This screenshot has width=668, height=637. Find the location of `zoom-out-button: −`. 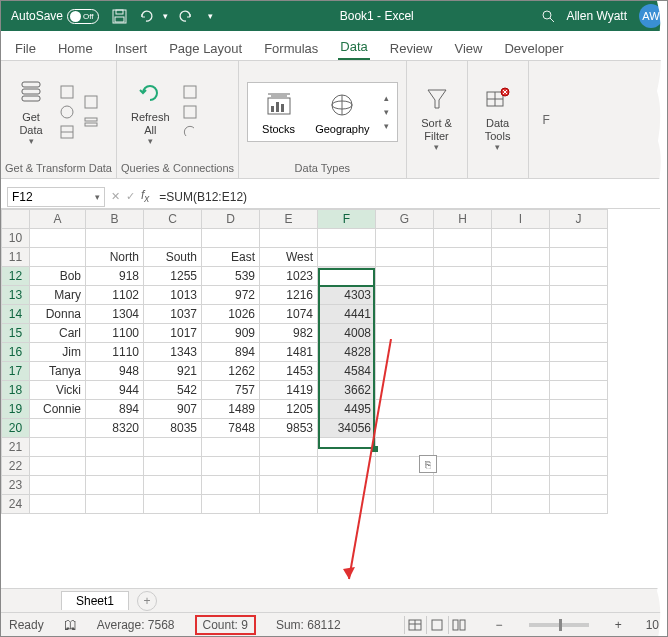

zoom-out-button: − is located at coordinates (500, 625).